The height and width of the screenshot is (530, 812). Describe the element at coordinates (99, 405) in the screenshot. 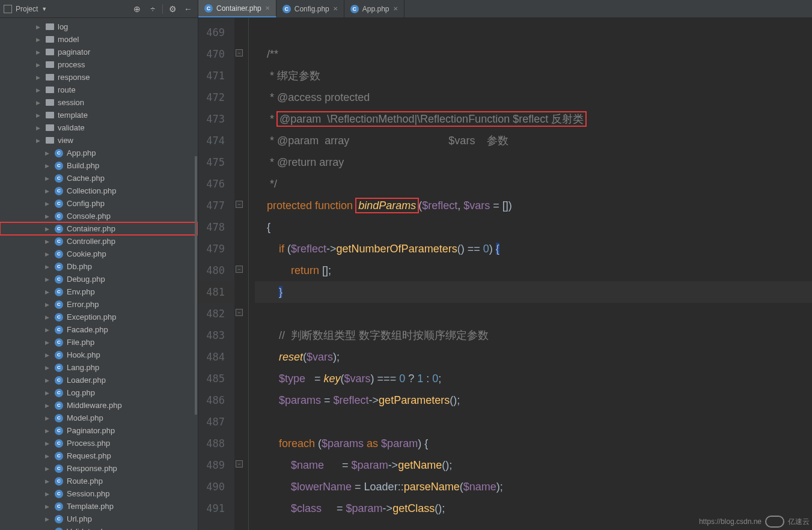

I see `tree-file: ▶CMiddleware.php` at that location.